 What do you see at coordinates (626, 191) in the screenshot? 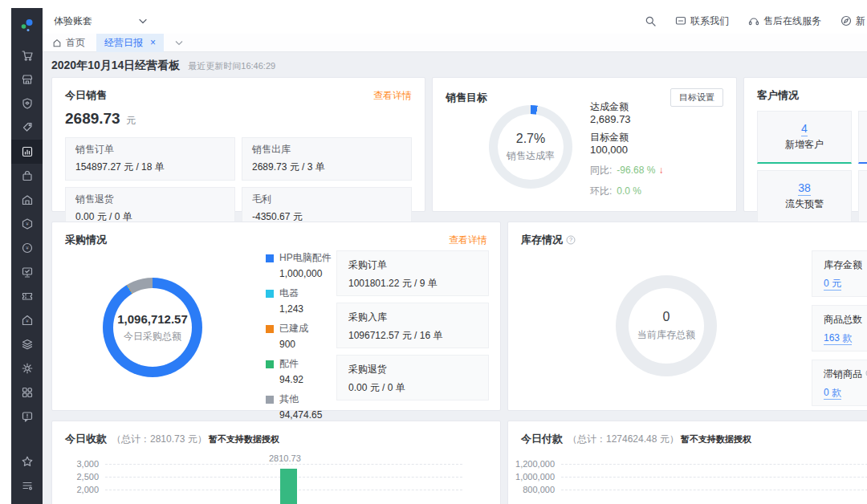
I see `mom-row: 环比:0.0 %` at bounding box center [626, 191].